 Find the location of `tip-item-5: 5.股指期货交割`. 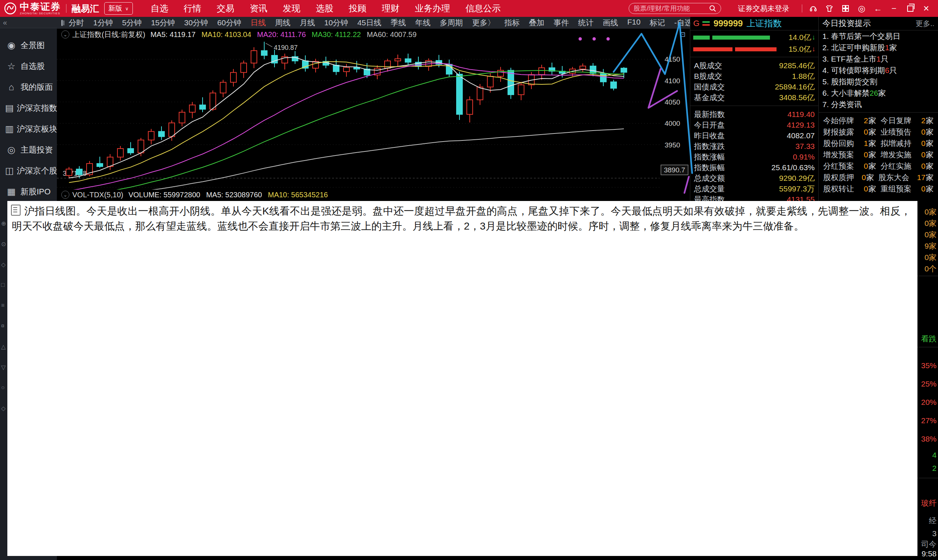

tip-item-5: 5.股指期货交割 is located at coordinates (878, 82).